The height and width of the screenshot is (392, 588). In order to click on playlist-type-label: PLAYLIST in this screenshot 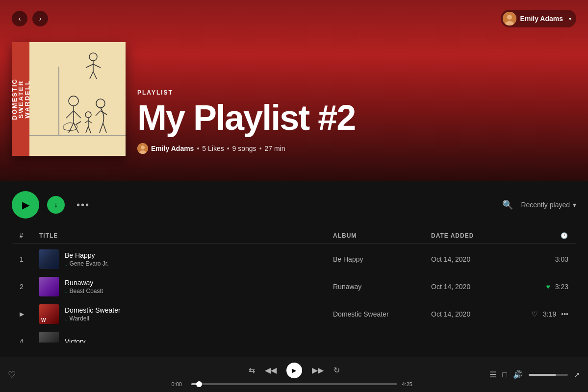, I will do `click(357, 93)`.